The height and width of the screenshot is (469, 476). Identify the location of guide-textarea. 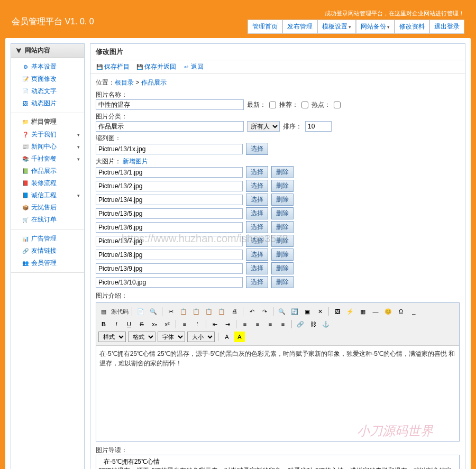
(278, 462).